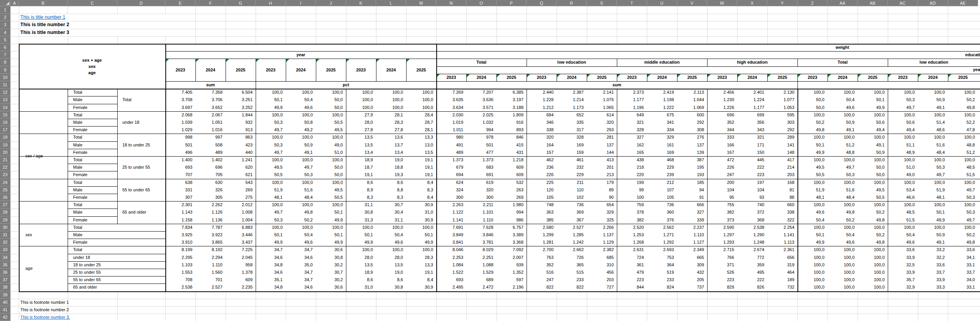 Image resolution: width=980 pixels, height=321 pixels. Describe the element at coordinates (934, 62) in the screenshot. I see `education-group-cell: low education` at that location.